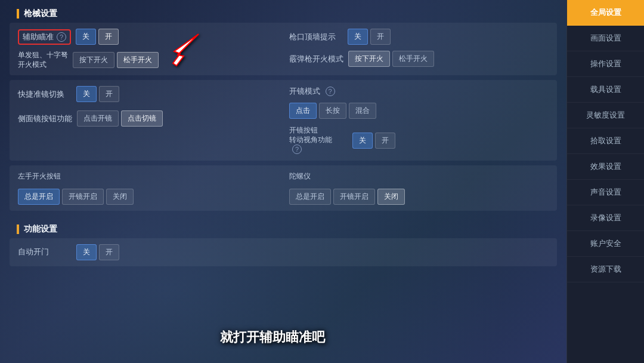 This screenshot has width=644, height=363. What do you see at coordinates (120, 197) in the screenshot?
I see `zuoshou-btn3: 关闭` at bounding box center [120, 197].